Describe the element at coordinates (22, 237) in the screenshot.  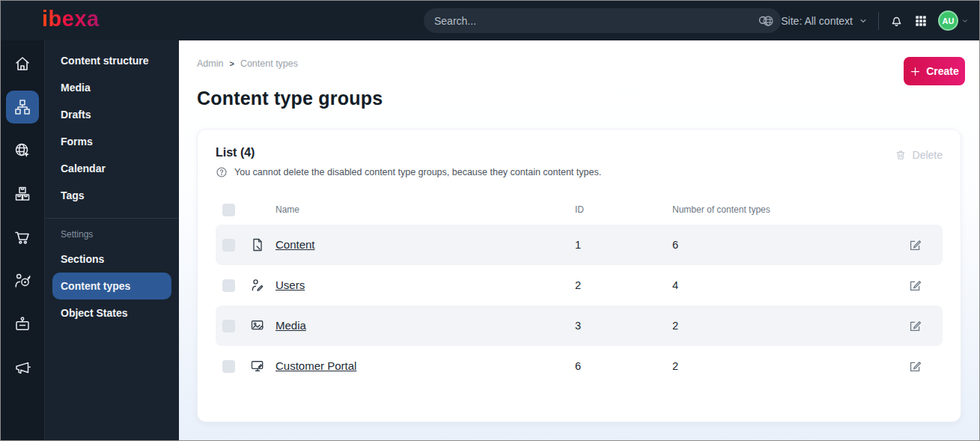
I see `rail-item-commerce` at that location.